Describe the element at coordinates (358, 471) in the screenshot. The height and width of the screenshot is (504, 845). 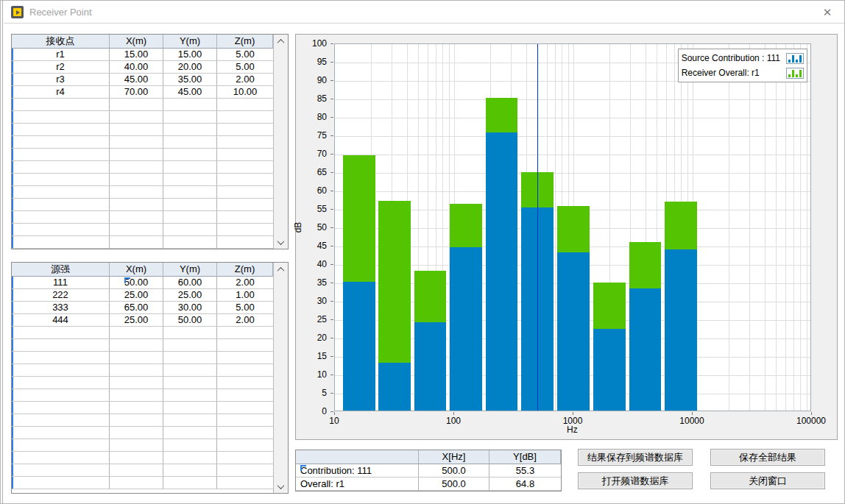
I see `table-cell: Contribution: 111` at that location.